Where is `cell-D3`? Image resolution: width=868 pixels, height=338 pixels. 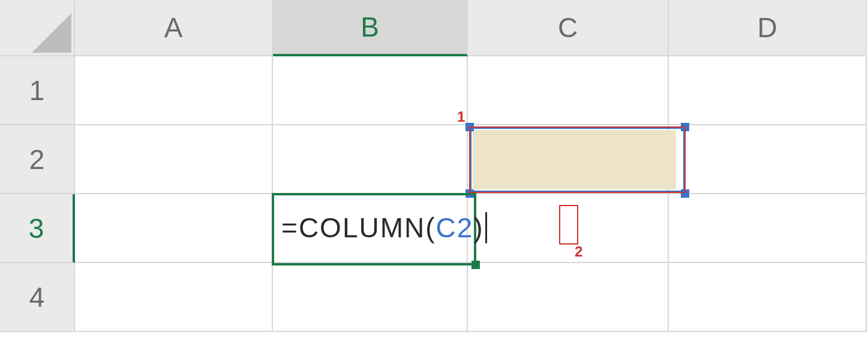
cell-D3 is located at coordinates (768, 229).